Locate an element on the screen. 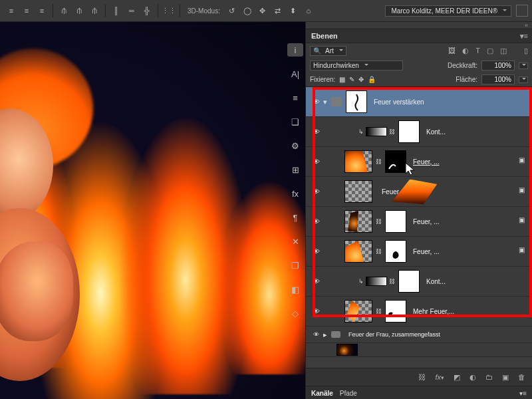 Image resolution: width=532 pixels, height=399 pixels. blend-mode-select: Hindurchwirken is located at coordinates (356, 65).